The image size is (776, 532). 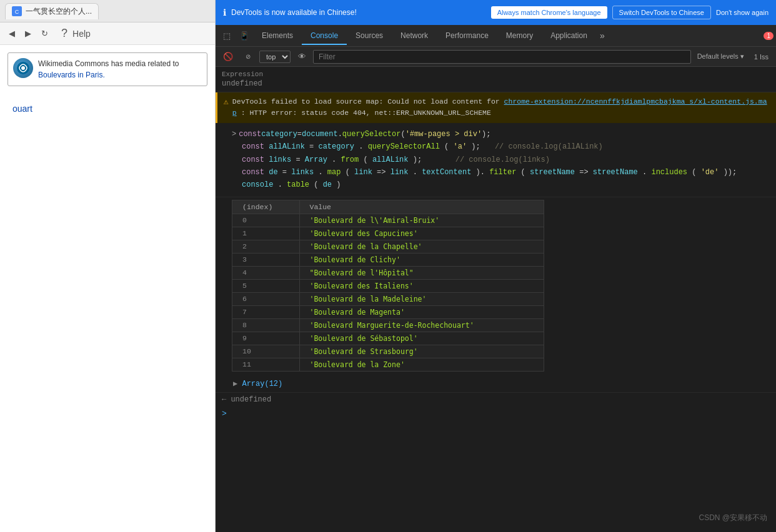 I want to click on commons-link: Boulevards in Paris., so click(x=71, y=75).